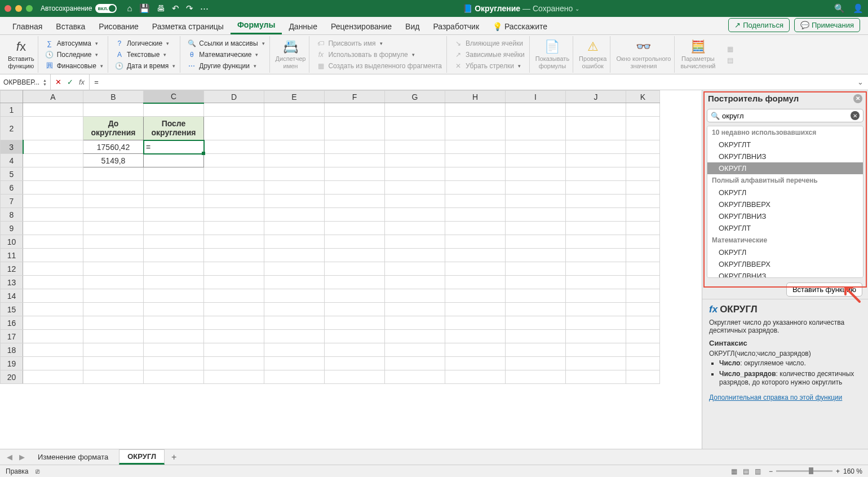 The height and width of the screenshot is (477, 868). What do you see at coordinates (106, 8) in the screenshot?
I see `autosave-toggle: вкл.` at bounding box center [106, 8].